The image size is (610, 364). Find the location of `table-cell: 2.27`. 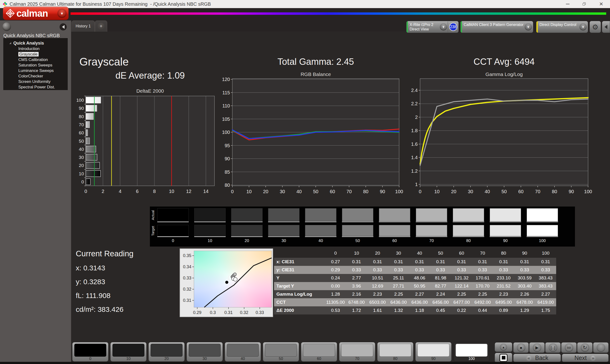

table-cell: 2.27 is located at coordinates (545, 294).